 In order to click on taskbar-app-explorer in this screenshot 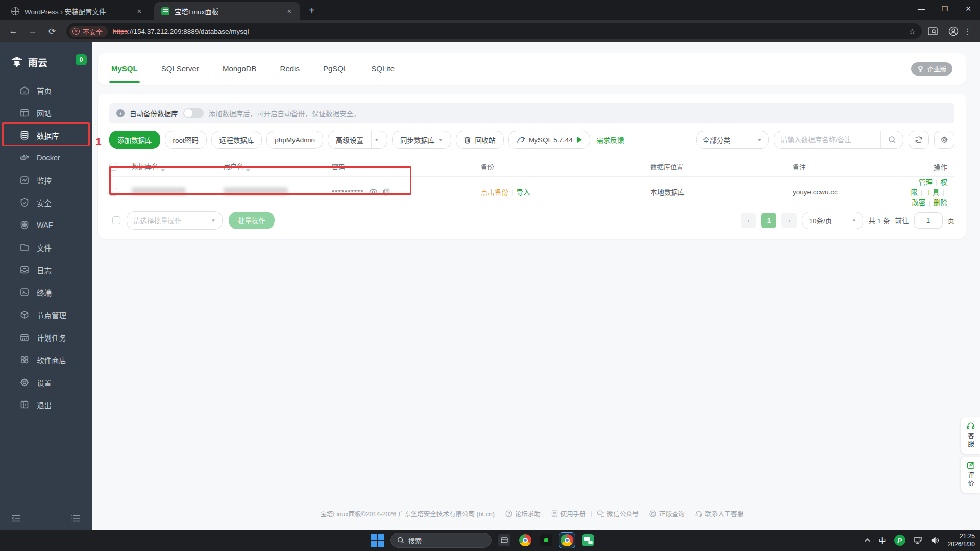, I will do `click(504, 540)`.